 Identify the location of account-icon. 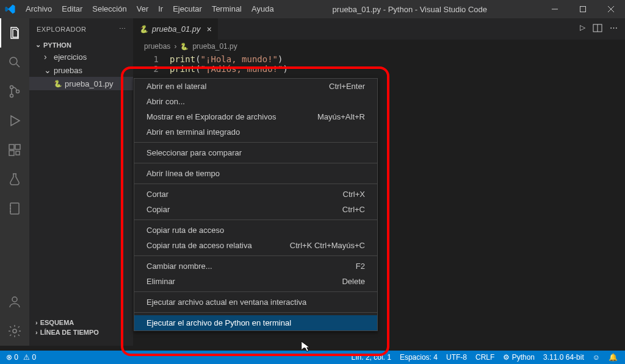
(15, 302).